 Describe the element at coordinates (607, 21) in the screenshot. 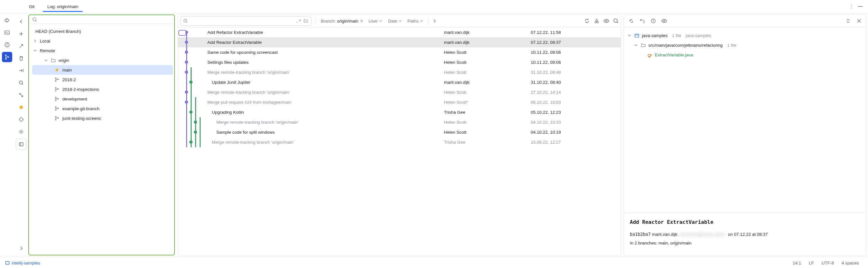

I see `preview-icon` at that location.